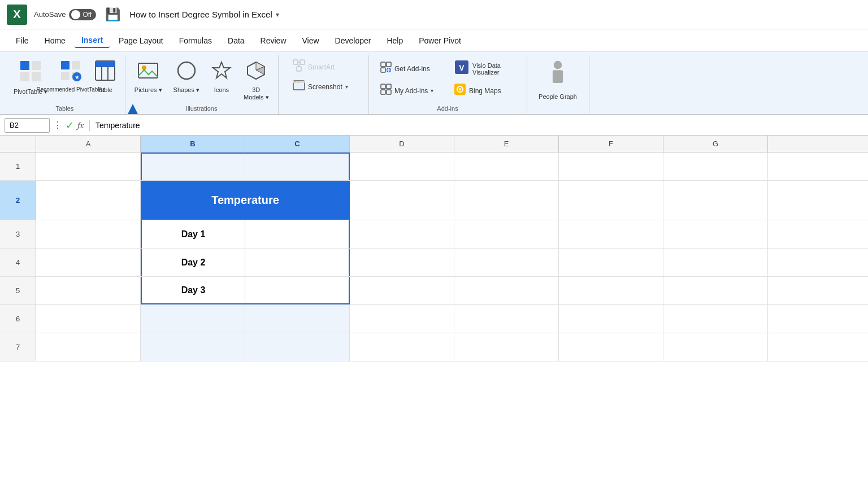 This screenshot has height=488, width=868. Describe the element at coordinates (18, 290) in the screenshot. I see `row-num-5: 5` at that location.